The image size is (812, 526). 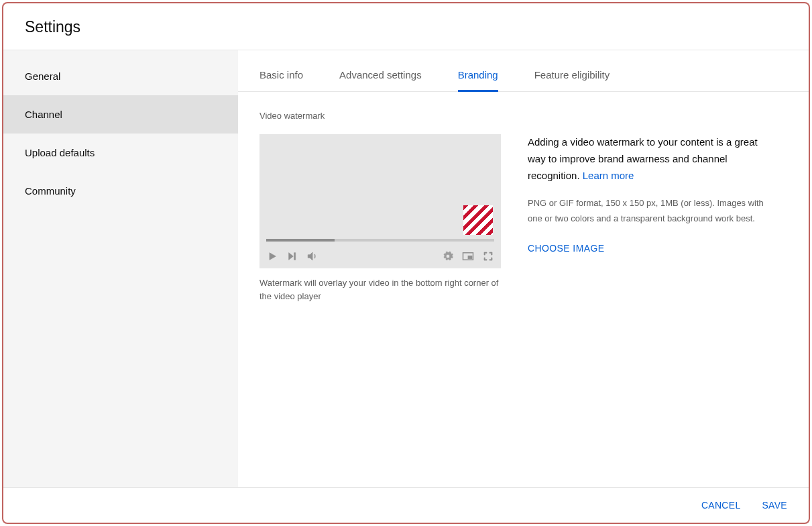 I want to click on fullscreen-icon, so click(x=488, y=256).